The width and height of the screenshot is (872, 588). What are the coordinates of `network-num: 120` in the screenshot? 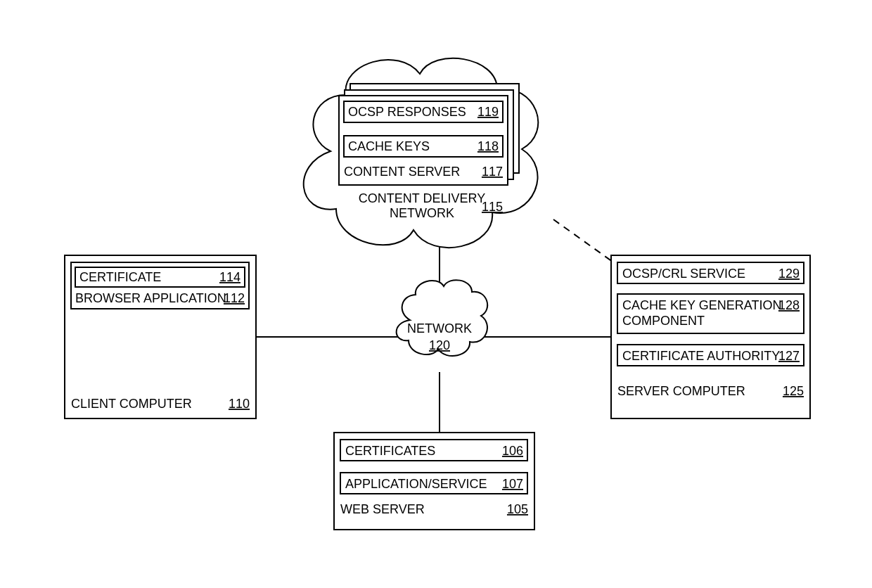 It's located at (440, 345).